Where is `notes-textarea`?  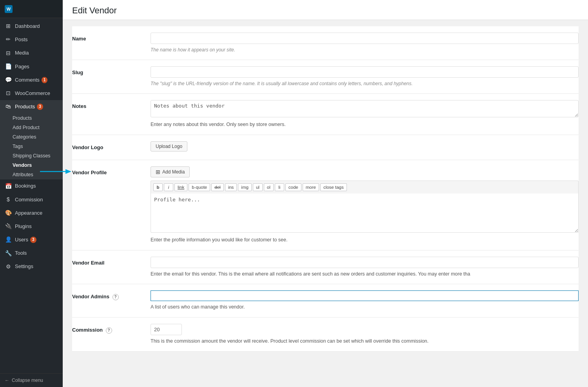
notes-textarea is located at coordinates (365, 109).